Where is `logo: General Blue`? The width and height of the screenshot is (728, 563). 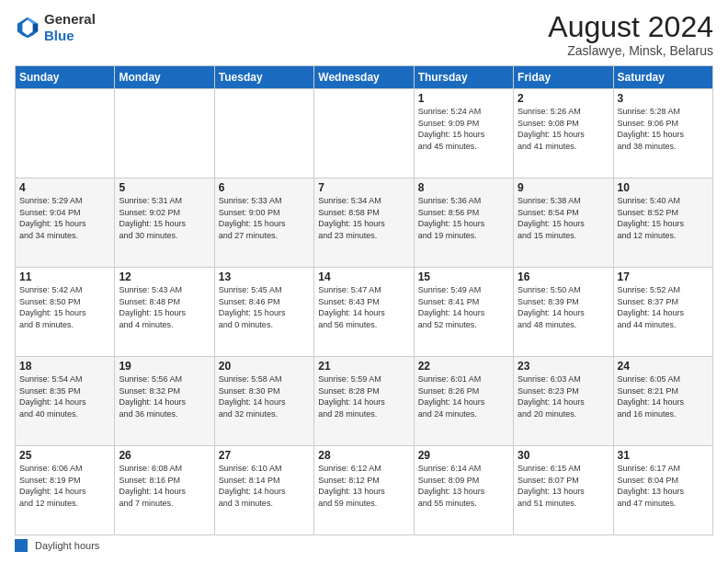 logo: General Blue is located at coordinates (55, 28).